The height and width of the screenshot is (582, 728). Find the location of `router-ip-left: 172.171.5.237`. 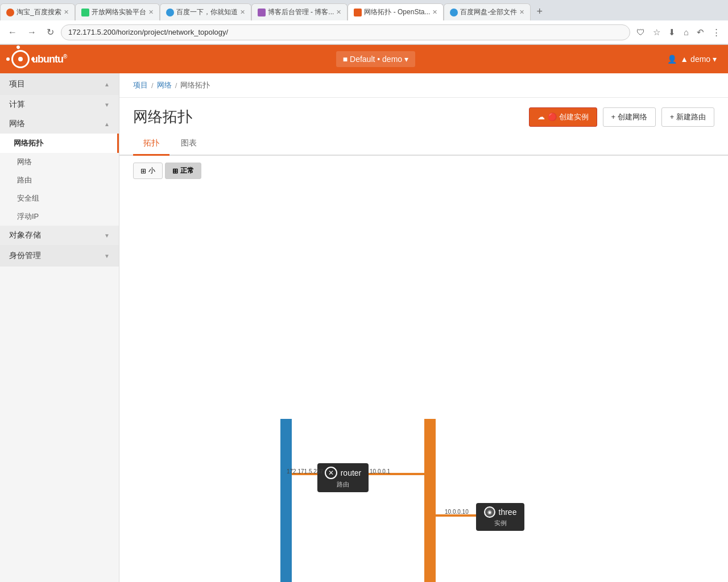

router-ip-left: 172.171.5.237 is located at coordinates (305, 472).